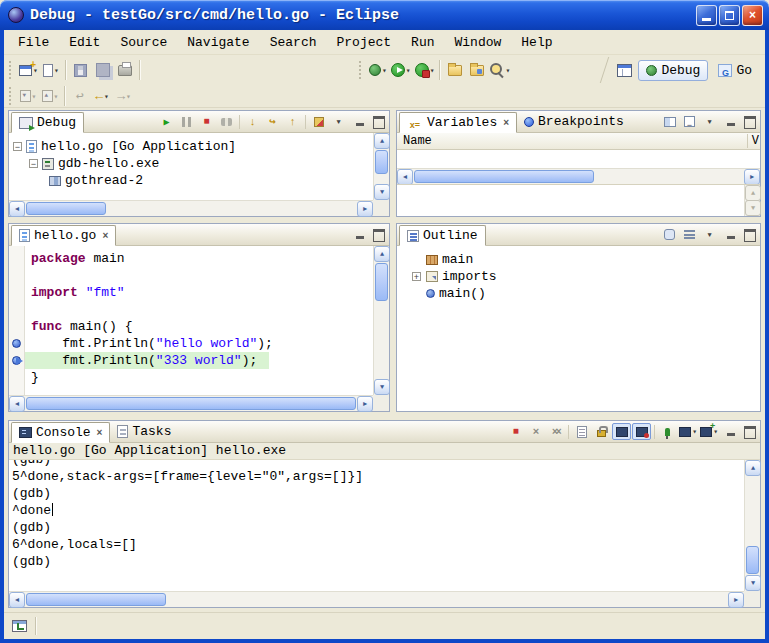 This screenshot has width=769, height=643. What do you see at coordinates (64, 236) in the screenshot?
I see `editor-tab: hello.go ×` at bounding box center [64, 236].